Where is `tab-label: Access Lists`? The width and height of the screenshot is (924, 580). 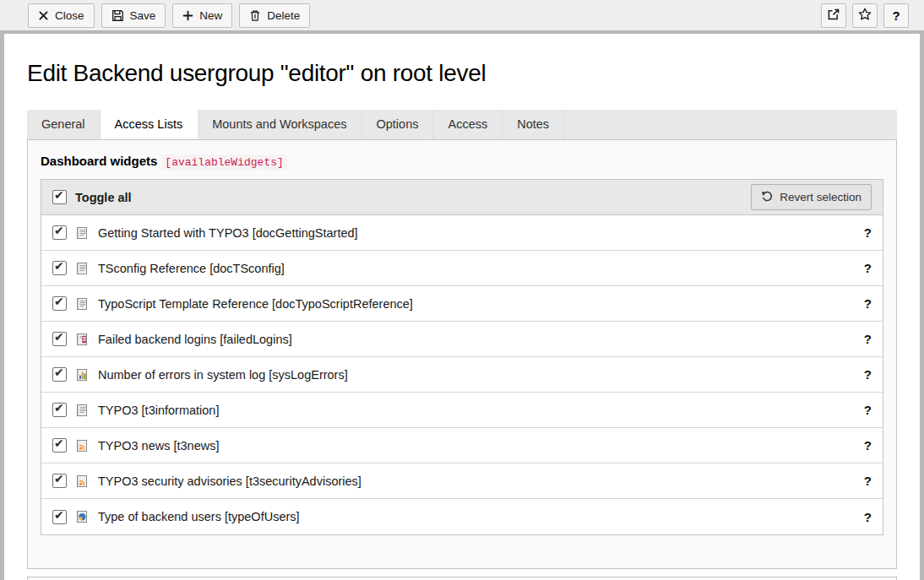 tab-label: Access Lists is located at coordinates (149, 124).